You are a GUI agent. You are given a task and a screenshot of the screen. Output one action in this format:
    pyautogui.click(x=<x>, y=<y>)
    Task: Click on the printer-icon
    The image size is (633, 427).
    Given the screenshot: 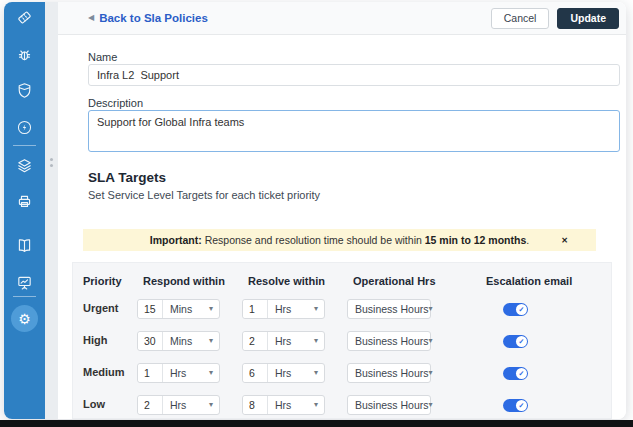 What is the action you would take?
    pyautogui.click(x=24, y=202)
    